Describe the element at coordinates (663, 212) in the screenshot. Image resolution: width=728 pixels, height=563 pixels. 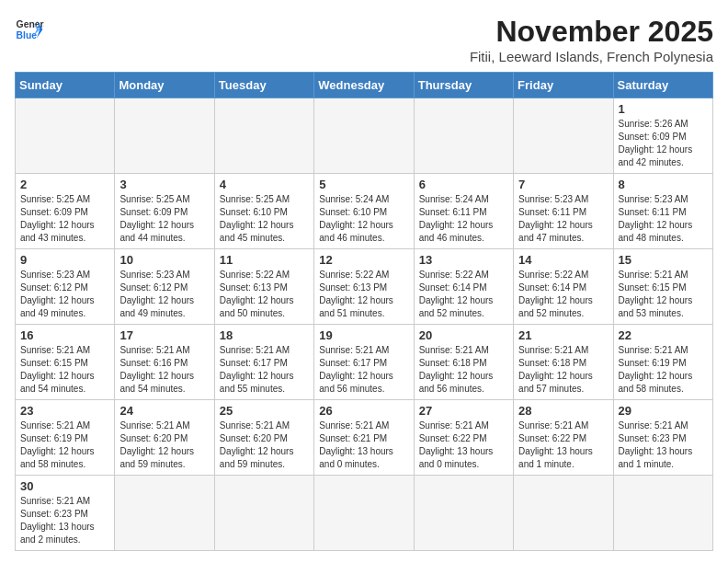
I see `calendar-cell: 8Sunrise: 5:23 AM Sunset: 6:11 PM Daylig…` at that location.